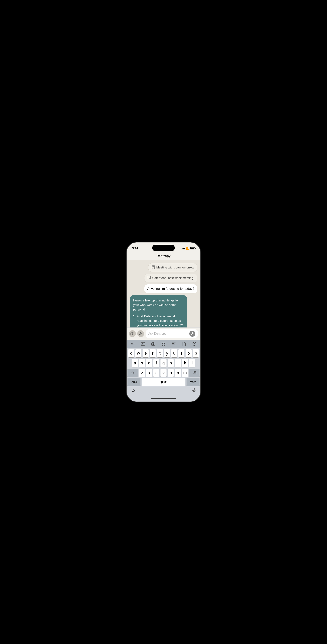 The width and height of the screenshot is (327, 644). Describe the element at coordinates (192, 334) in the screenshot. I see `voice-input-button` at that location.